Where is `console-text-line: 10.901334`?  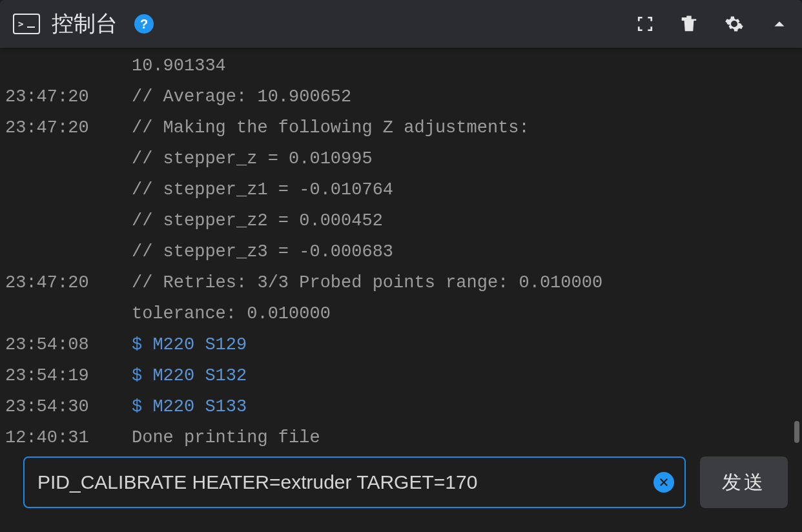 console-text-line: 10.901334 is located at coordinates (401, 66).